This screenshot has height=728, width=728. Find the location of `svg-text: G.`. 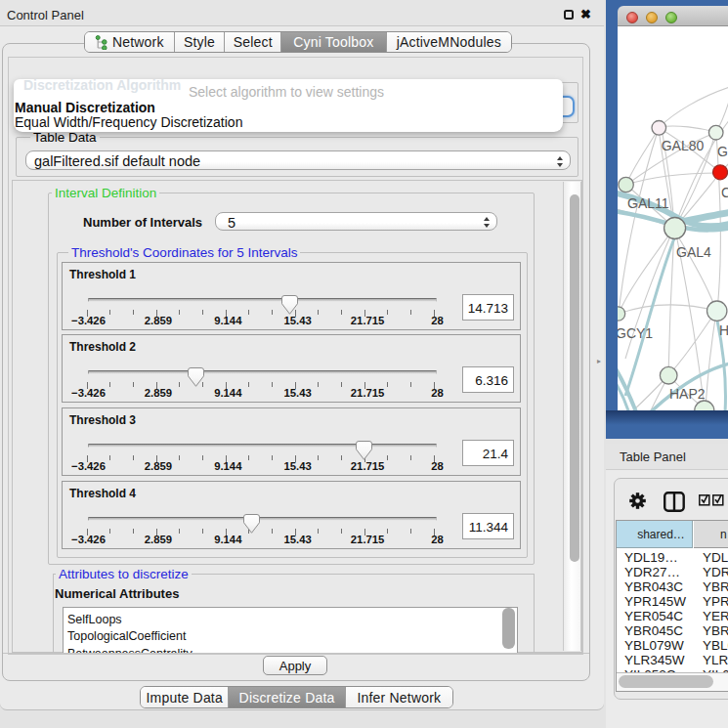

svg-text: G. is located at coordinates (723, 151).